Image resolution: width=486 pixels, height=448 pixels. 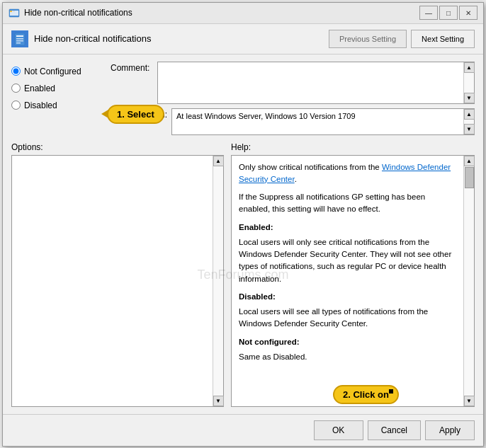 I want to click on supported-scroll-up: ▲, so click(x=469, y=115).